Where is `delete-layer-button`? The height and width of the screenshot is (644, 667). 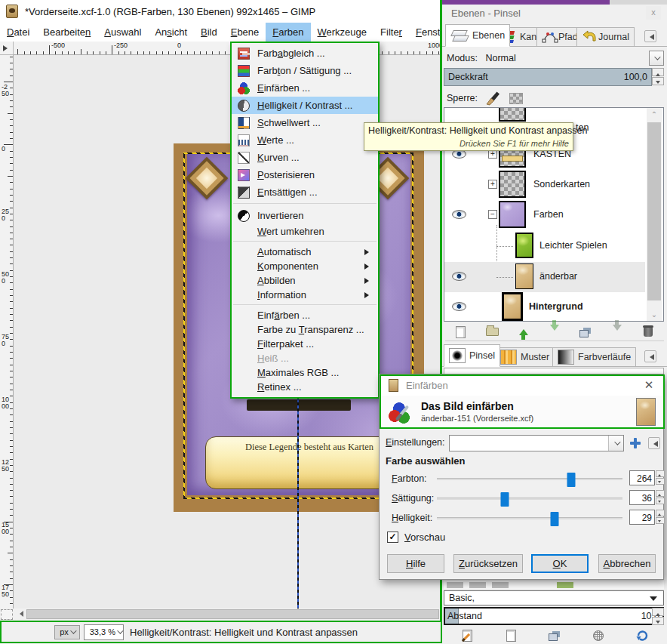 delete-layer-button is located at coordinates (648, 332).